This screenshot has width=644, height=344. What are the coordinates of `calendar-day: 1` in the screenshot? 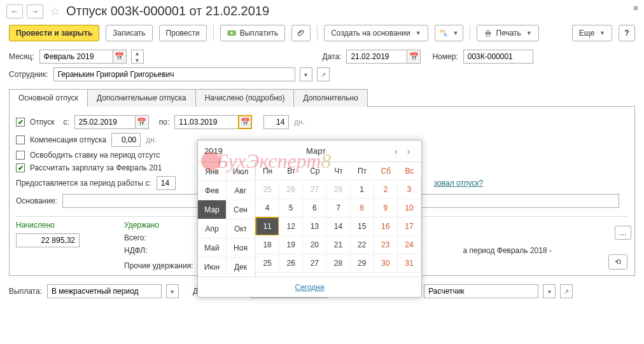 It's located at (362, 189).